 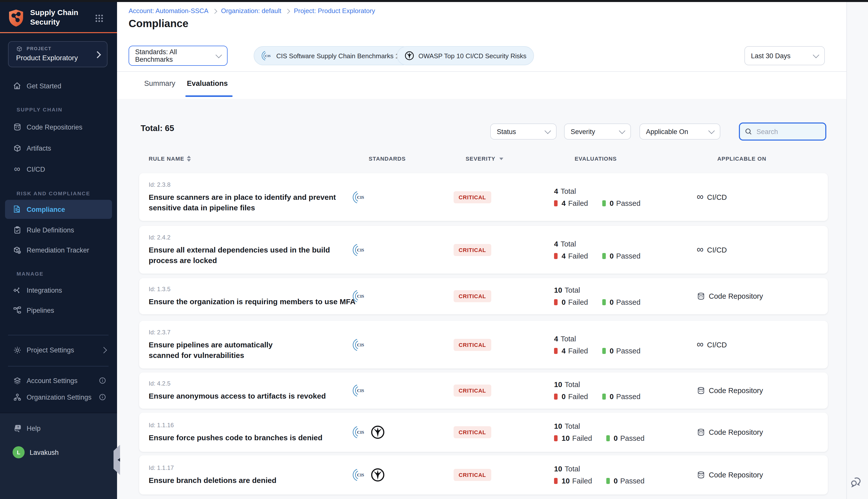 What do you see at coordinates (160, 83) in the screenshot?
I see `tab-summary: Summary` at bounding box center [160, 83].